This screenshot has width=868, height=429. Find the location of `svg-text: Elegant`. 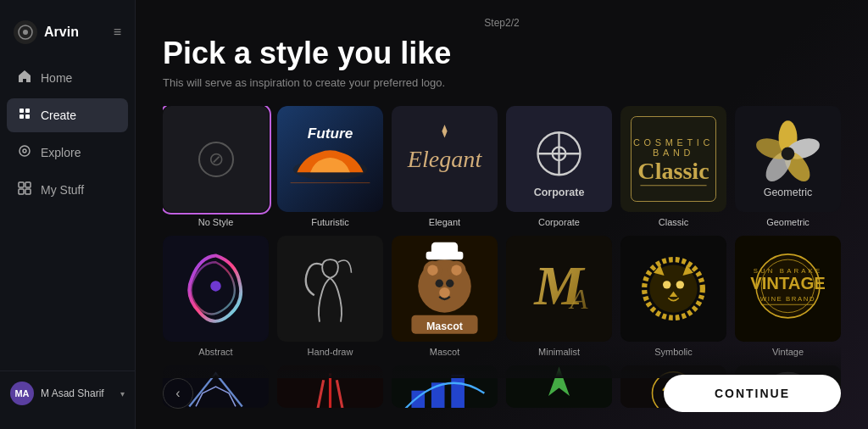

svg-text: Elegant is located at coordinates (445, 159).